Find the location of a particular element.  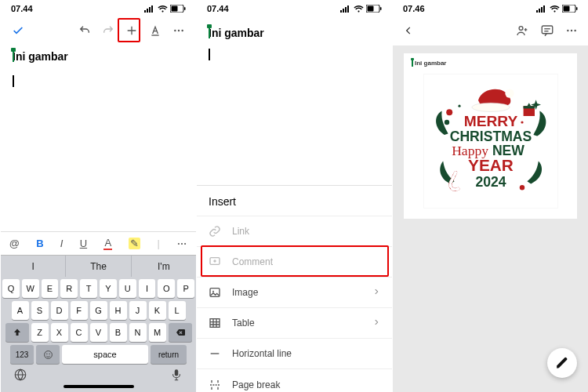

key-row-4: 123 space return is located at coordinates (99, 354).